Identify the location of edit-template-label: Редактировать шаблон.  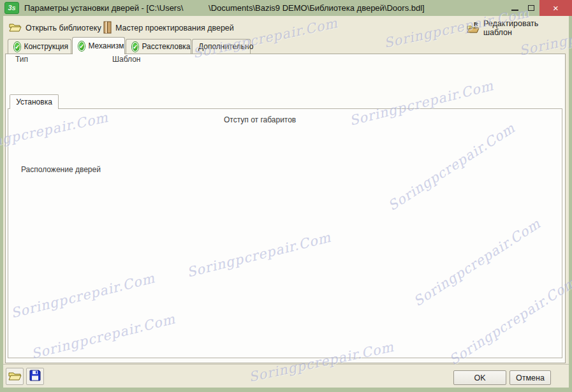
(525, 28).